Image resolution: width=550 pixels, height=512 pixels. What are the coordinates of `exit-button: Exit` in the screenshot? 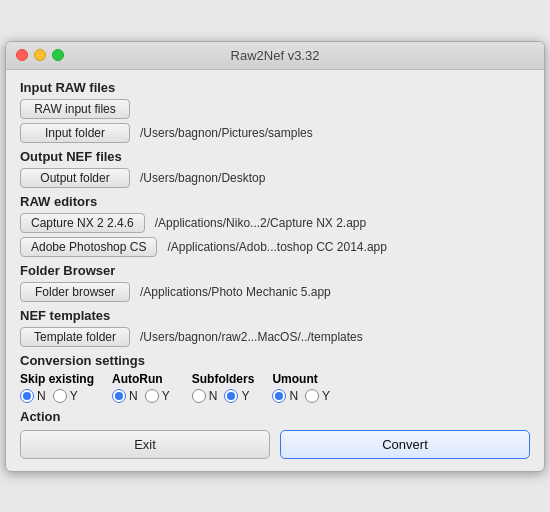 It's located at (145, 444).